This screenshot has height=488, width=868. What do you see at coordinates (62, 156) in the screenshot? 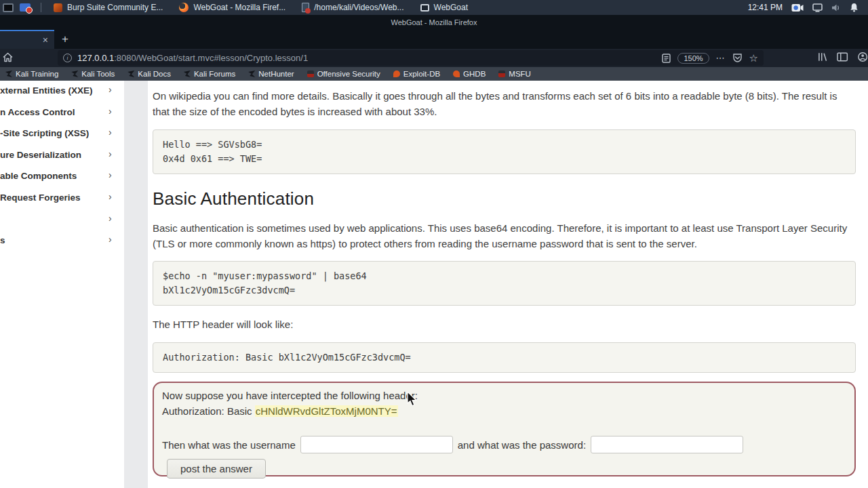
I see `sidebar-item-deserialization: ure Deserialization ›` at bounding box center [62, 156].